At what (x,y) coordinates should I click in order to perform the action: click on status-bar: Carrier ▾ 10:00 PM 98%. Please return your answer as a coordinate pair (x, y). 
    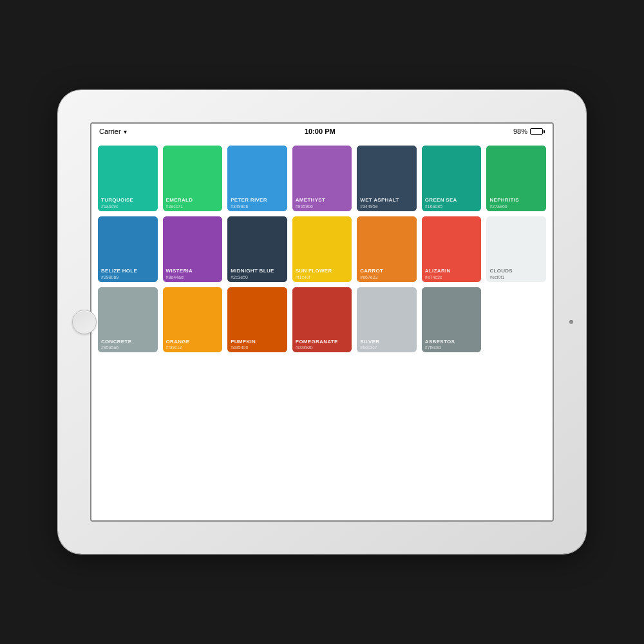
    Looking at the image, I should click on (322, 131).